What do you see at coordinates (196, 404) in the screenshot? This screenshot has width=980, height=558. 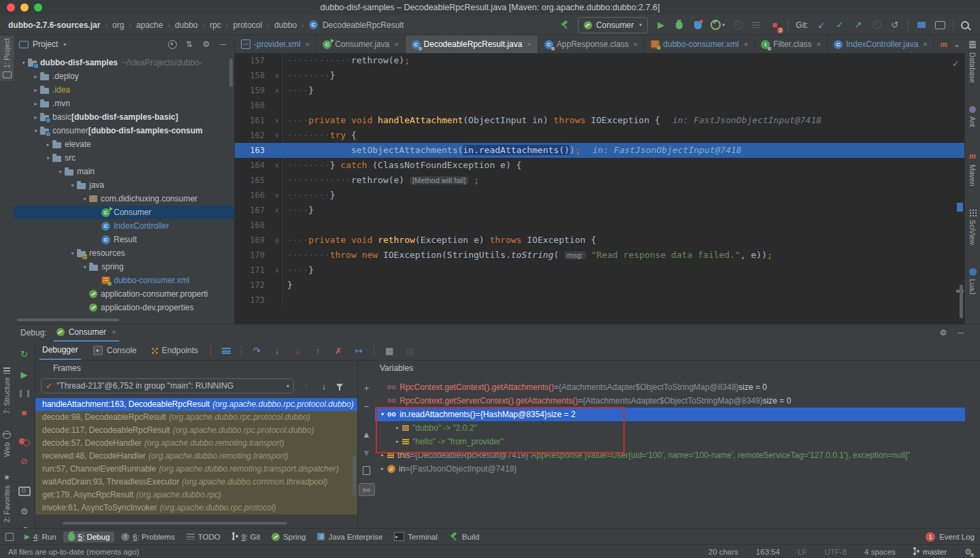 I see `frame-row: handleAttachment:163, DecodeableRpcResul…` at bounding box center [196, 404].